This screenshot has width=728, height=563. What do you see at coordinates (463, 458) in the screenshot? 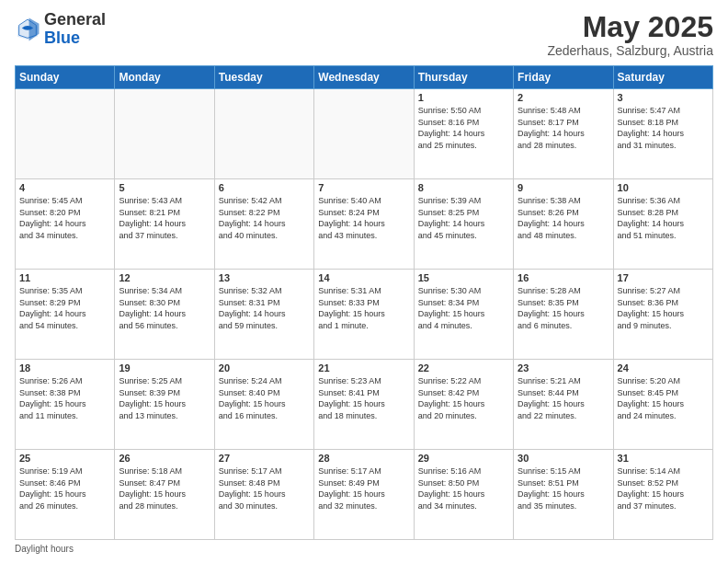
I see `day-number: 29` at bounding box center [463, 458].